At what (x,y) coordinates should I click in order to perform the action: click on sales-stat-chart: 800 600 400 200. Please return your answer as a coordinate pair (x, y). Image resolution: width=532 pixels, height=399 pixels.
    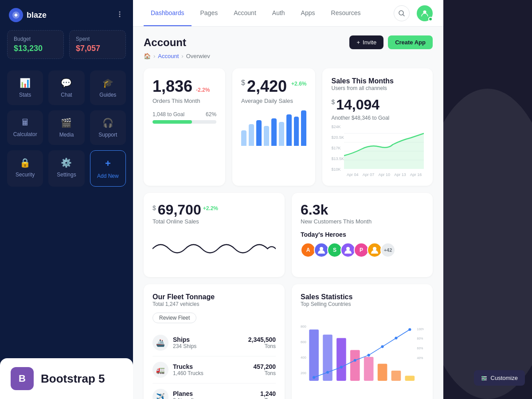
    Looking at the image, I should click on (362, 356).